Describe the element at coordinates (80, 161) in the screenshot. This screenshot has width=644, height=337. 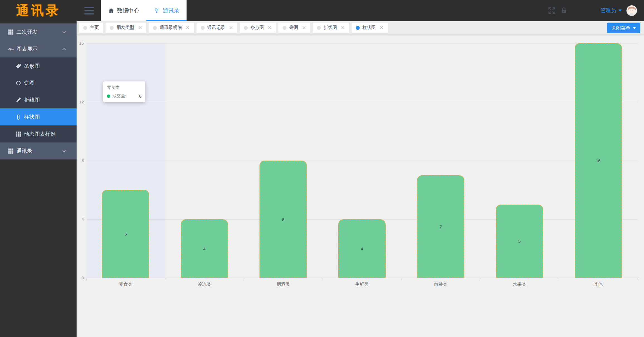
I see `y-axis-tick-label: 8` at that location.